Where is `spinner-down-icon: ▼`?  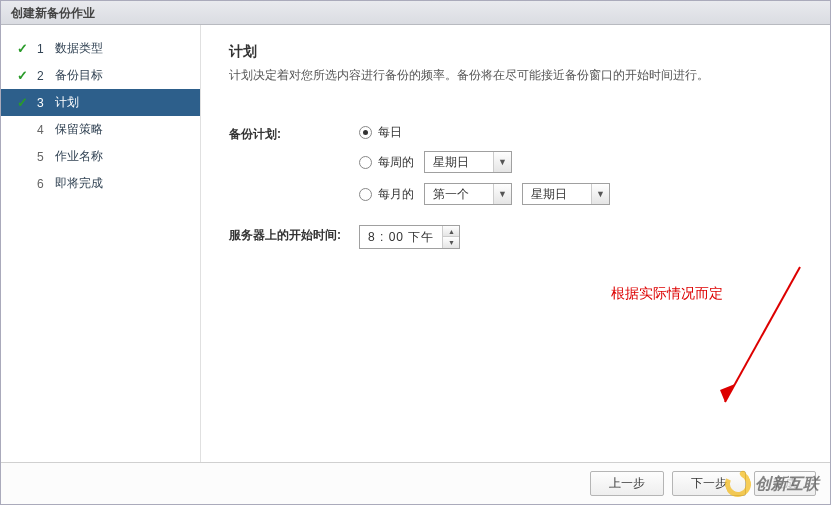
spinner-down-icon: ▼ is located at coordinates (451, 242).